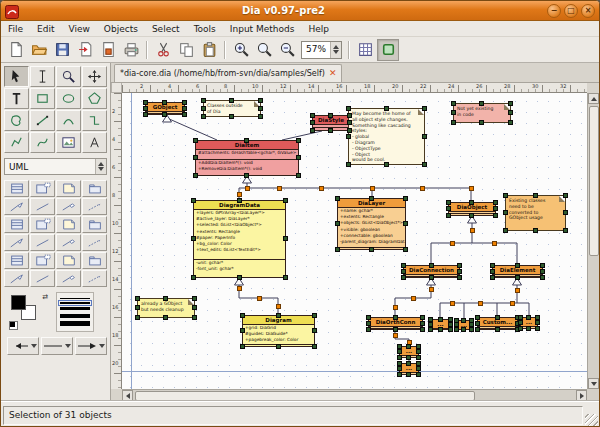 The width and height of the screenshot is (600, 427). What do you see at coordinates (594, 181) in the screenshot?
I see `vertical-scroll-thumb` at bounding box center [594, 181].